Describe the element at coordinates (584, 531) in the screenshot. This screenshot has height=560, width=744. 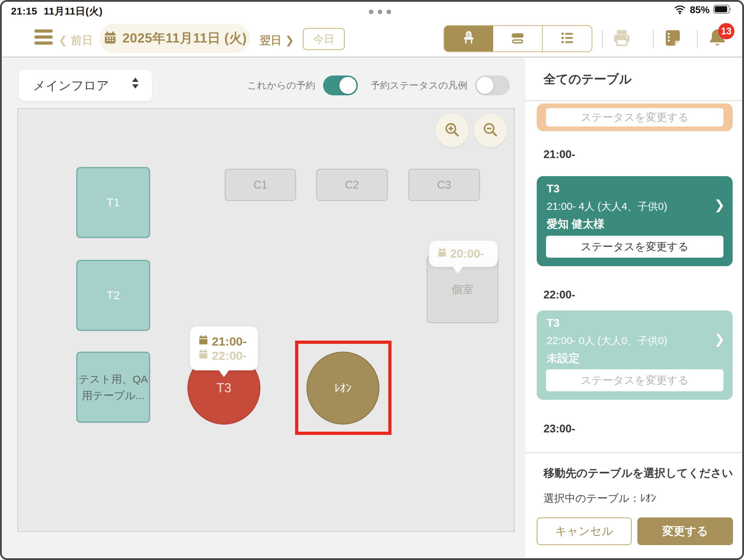
I see `cancel-button: キャンセル` at that location.